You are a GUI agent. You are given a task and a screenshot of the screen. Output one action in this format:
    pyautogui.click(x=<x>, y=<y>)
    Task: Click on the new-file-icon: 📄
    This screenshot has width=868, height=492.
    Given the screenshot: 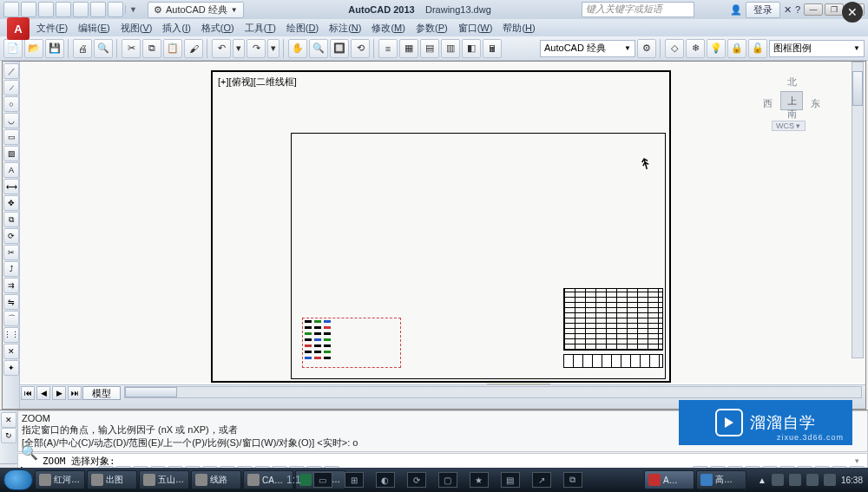 What is the action you would take?
    pyautogui.click(x=13, y=49)
    